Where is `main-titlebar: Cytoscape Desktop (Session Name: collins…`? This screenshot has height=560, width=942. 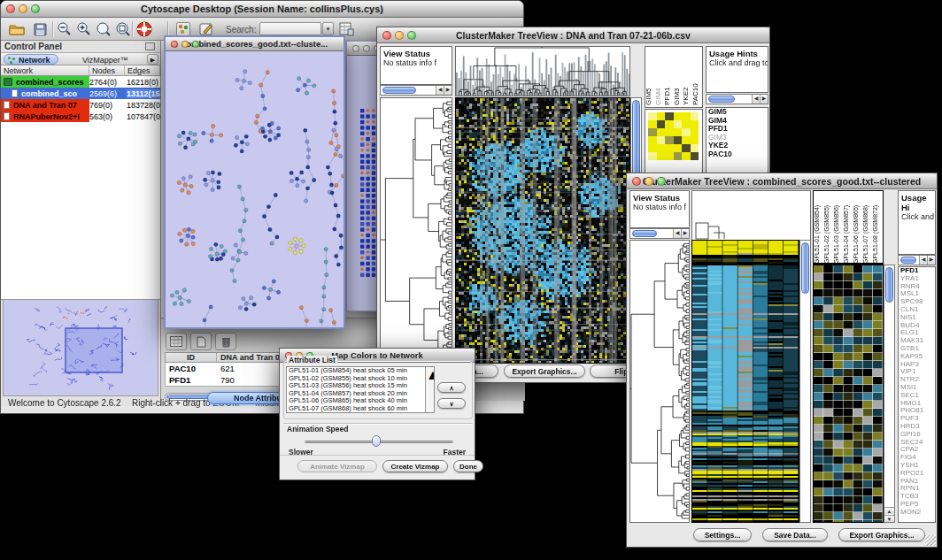 main-titlebar: Cytoscape Desktop (Session Name: collins… is located at coordinates (262, 9).